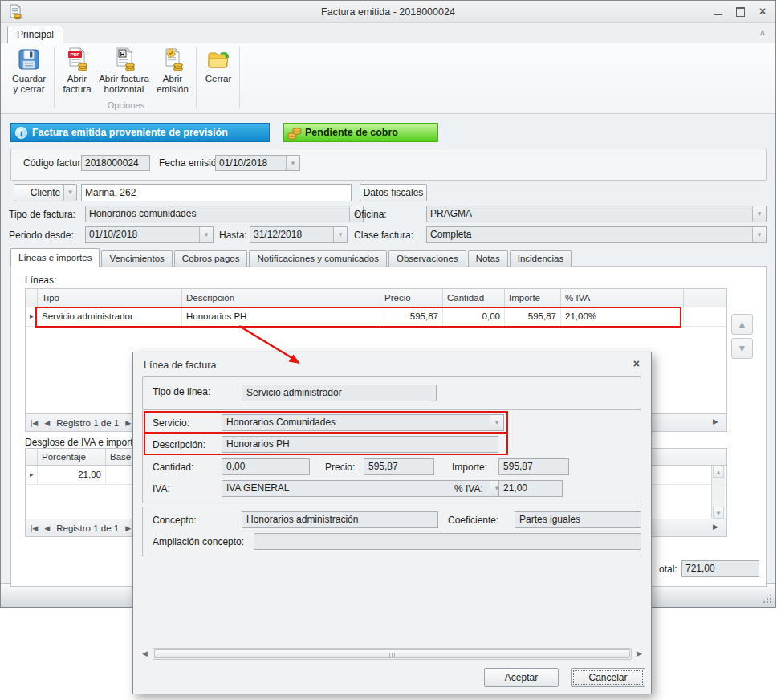  I want to click on open-emission-button: Abrir emisión, so click(173, 71).